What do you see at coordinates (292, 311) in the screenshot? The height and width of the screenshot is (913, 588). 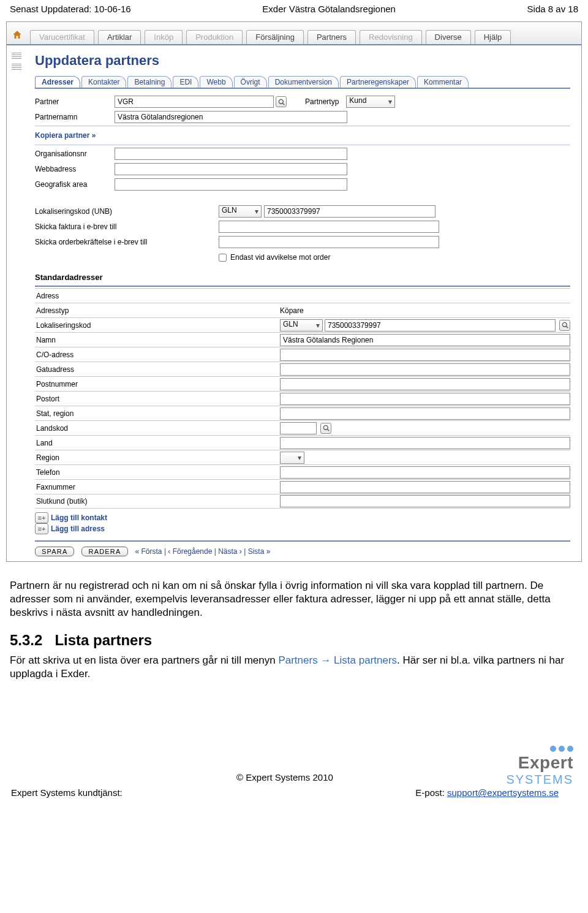 I see `addr-adresstyp-value: Köpare` at bounding box center [292, 311].